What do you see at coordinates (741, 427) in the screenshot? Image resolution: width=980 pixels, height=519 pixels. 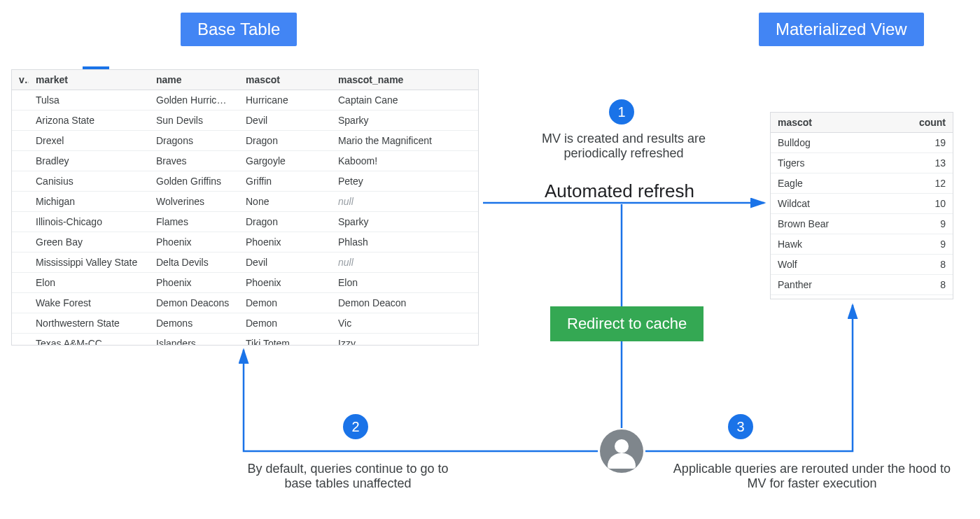 I see `step-3-badge: 3` at bounding box center [741, 427].